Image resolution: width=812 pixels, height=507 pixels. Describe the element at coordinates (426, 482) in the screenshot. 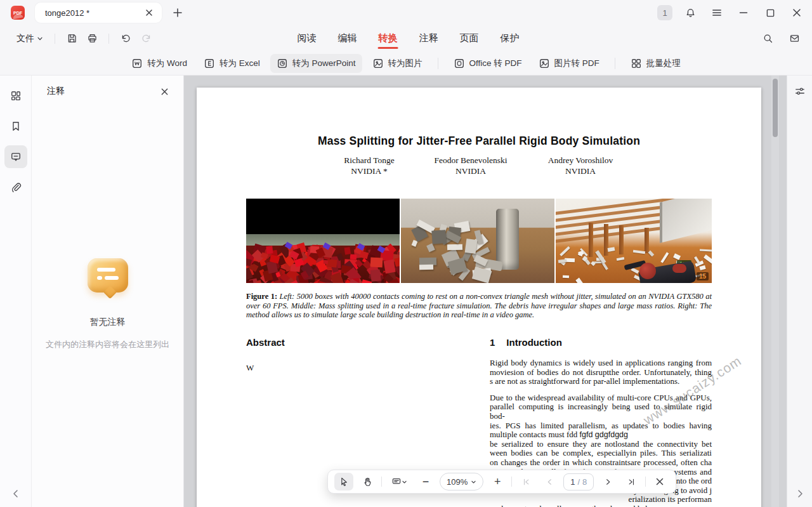

I see `zoom-out-button: −` at that location.